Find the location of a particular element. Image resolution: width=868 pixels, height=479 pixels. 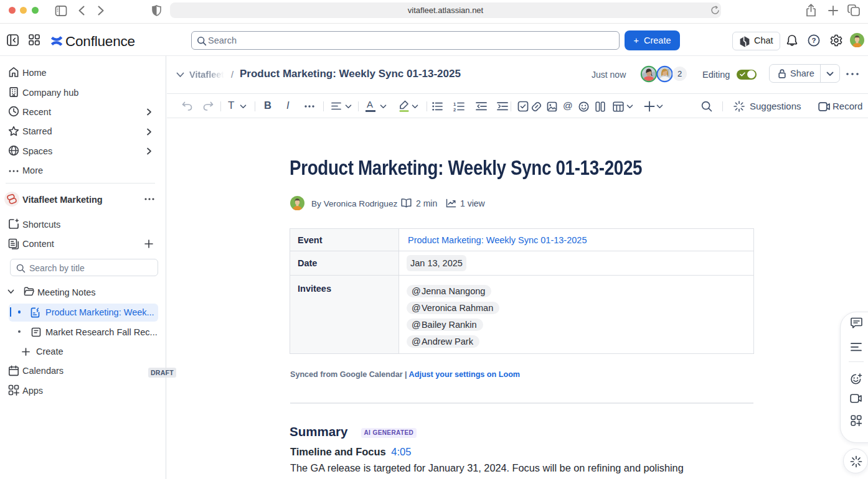

svg-text: 2 is located at coordinates (455, 109).